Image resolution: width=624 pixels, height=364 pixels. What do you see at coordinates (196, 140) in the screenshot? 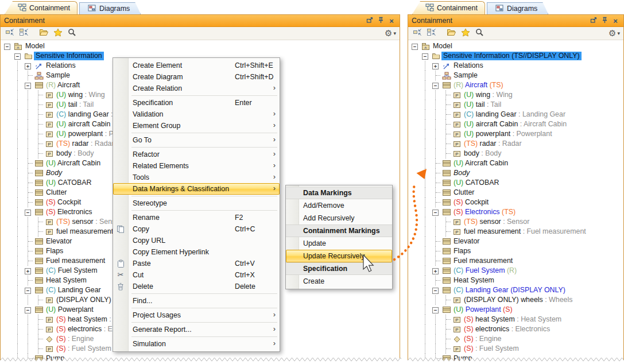
I see `menu-item: Go To›` at bounding box center [196, 140].